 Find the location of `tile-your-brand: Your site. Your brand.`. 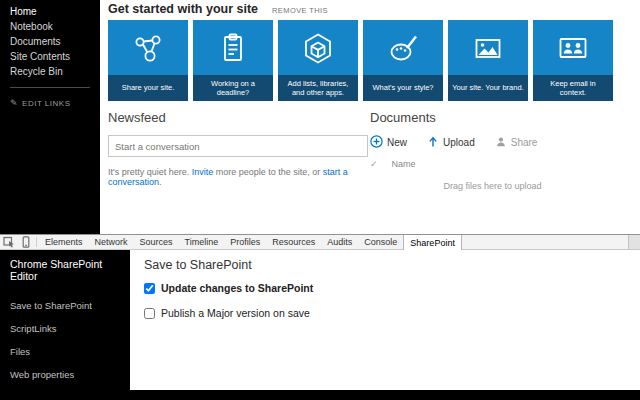

tile-your-brand: Your site. Your brand. is located at coordinates (488, 60).